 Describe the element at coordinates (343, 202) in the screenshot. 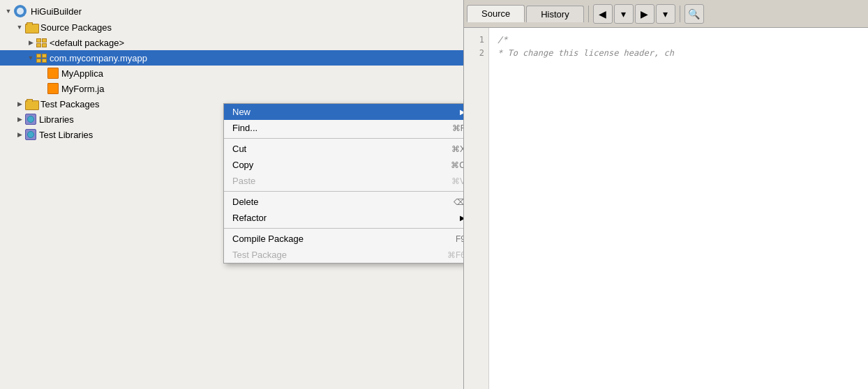

I see `ctx-delete-label: Delete` at that location.